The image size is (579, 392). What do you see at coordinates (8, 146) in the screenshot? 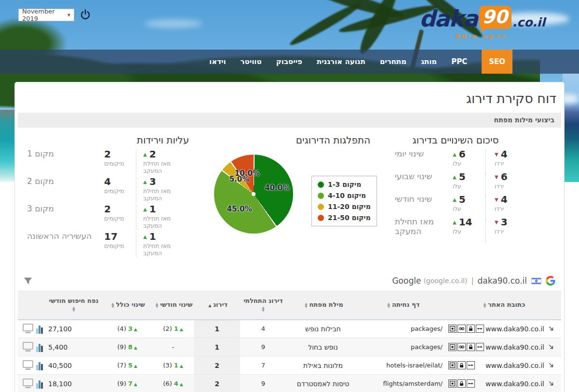
I see `sea-left-shape` at bounding box center [8, 146].